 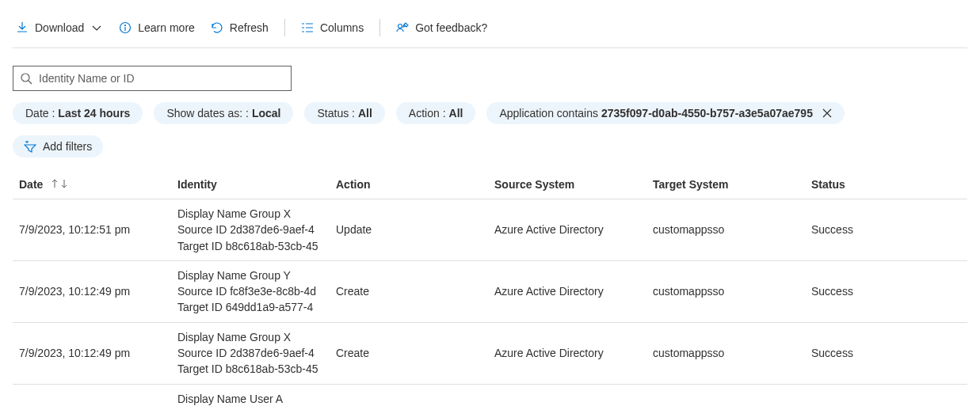 I want to click on filter-action: Action : All, so click(x=436, y=113).